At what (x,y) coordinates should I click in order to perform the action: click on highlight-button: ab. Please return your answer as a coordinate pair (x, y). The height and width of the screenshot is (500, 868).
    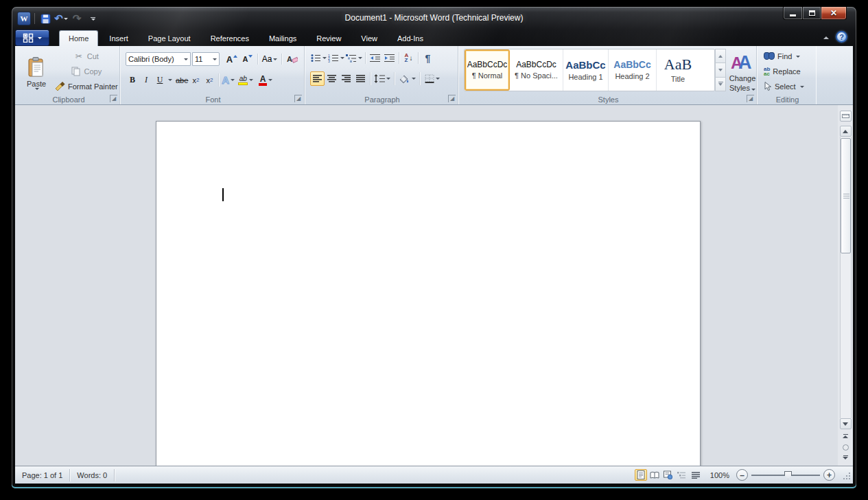
    Looking at the image, I should click on (246, 80).